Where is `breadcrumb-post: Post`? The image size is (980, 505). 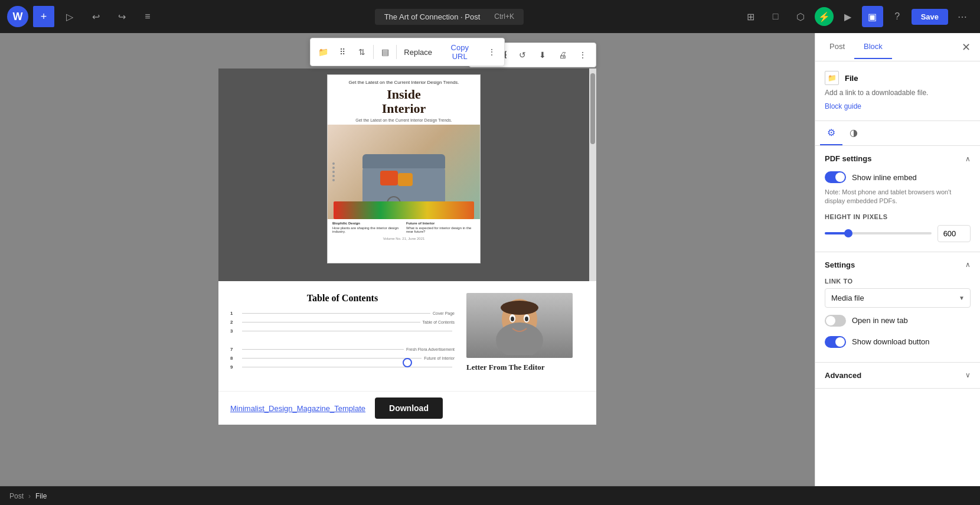
breadcrumb-post: Post is located at coordinates (17, 496).